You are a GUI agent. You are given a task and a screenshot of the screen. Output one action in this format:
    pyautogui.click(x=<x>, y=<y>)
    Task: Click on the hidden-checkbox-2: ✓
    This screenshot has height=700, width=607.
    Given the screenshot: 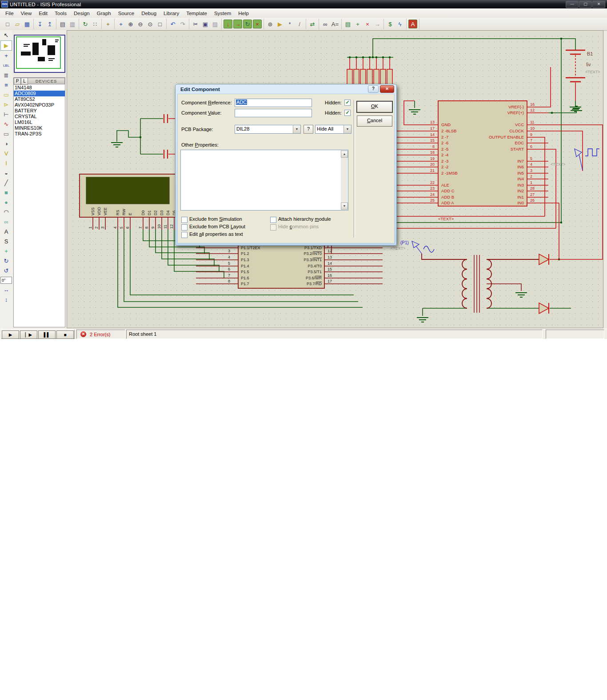 What is the action you would take?
    pyautogui.click(x=347, y=113)
    